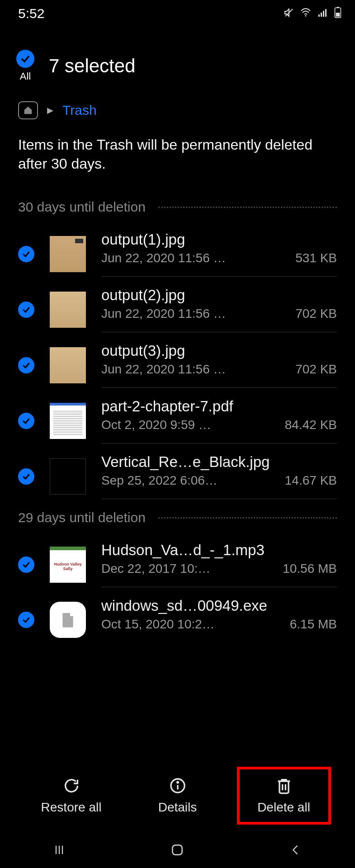 The height and width of the screenshot is (868, 355). What do you see at coordinates (219, 254) in the screenshot?
I see `file-info: output(1).jpgJun 22, 2020 11:56 …531 KB` at bounding box center [219, 254].